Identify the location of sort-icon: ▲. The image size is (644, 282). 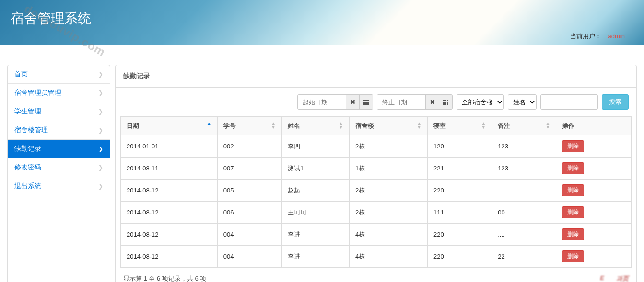
(209, 124).